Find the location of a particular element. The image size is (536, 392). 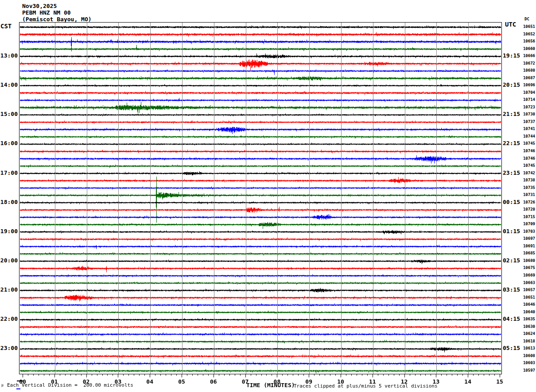

utc-hour-label: 19:15 is located at coordinates (512, 56).